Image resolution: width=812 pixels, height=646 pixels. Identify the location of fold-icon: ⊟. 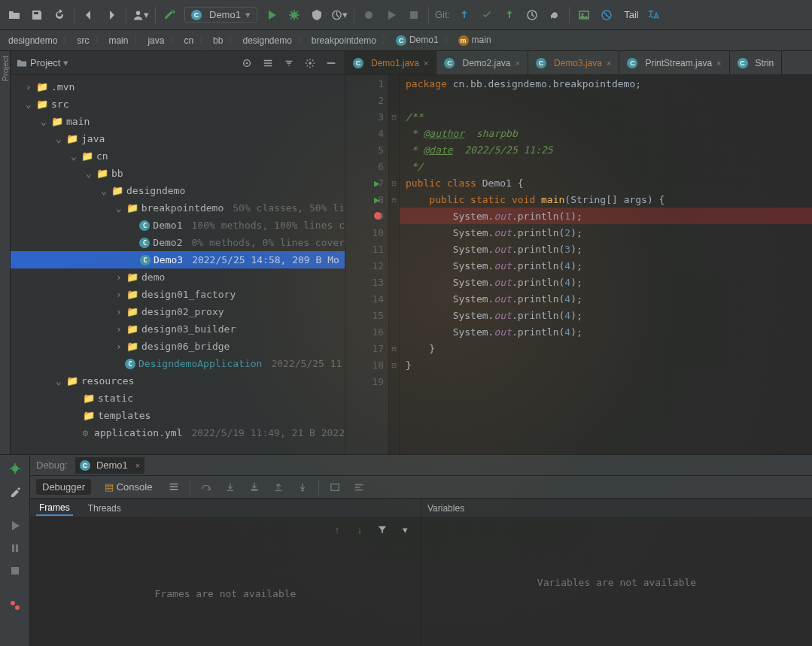
(394, 183).